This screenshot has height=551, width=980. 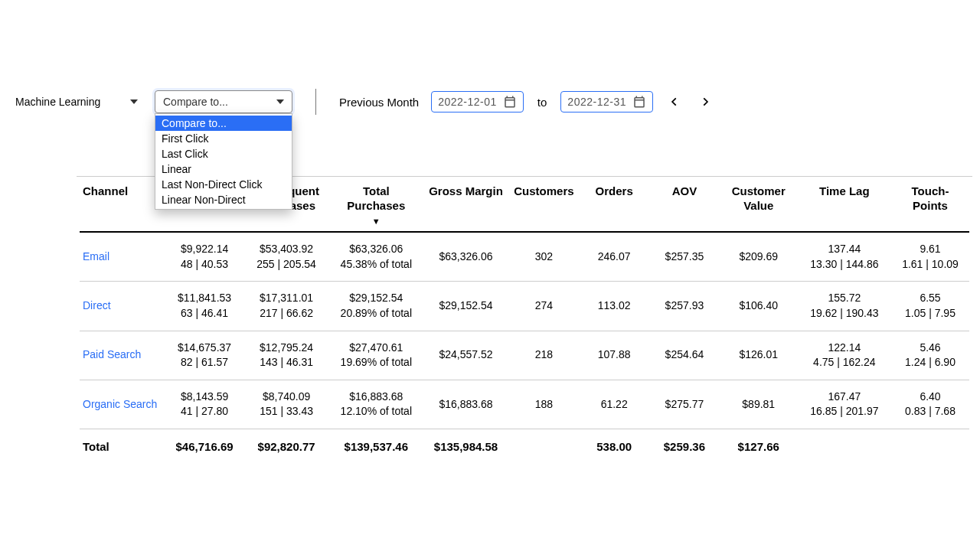 I want to click on cell-gross: $16,883.68, so click(x=466, y=404).